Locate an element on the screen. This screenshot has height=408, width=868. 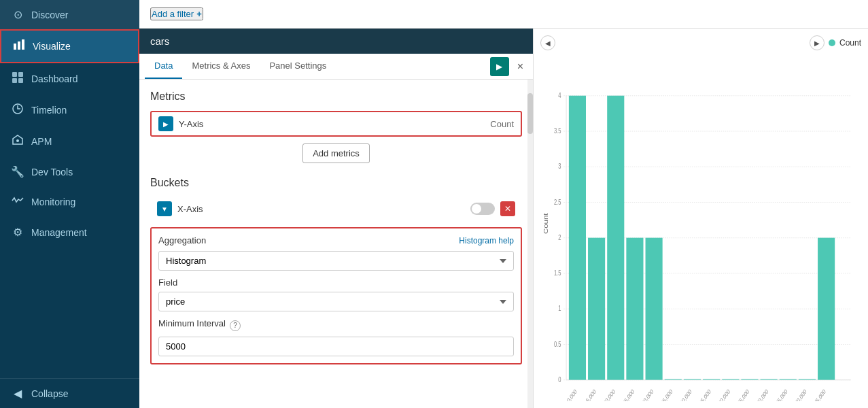
chart-prev-button: ◀ is located at coordinates (548, 43).